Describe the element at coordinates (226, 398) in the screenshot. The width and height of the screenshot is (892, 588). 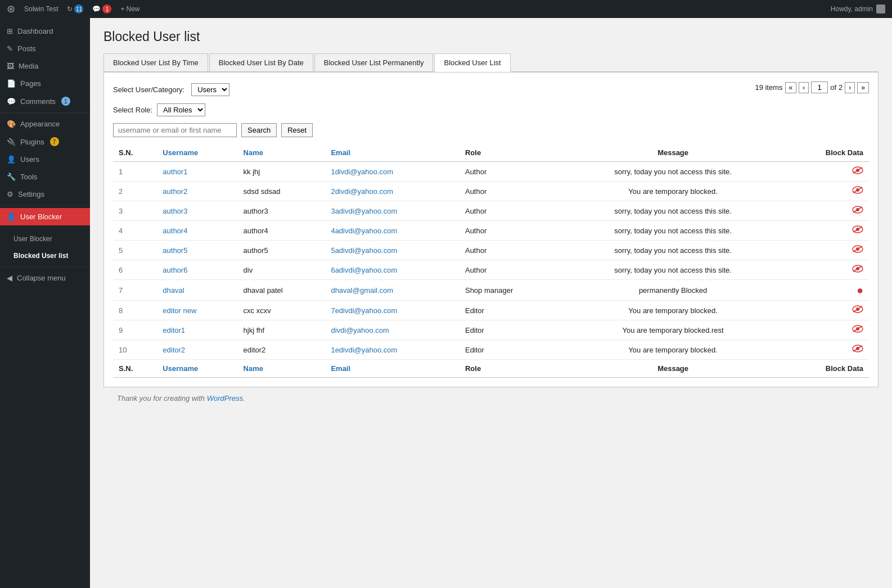
I see `footer-link: WordPress.` at that location.